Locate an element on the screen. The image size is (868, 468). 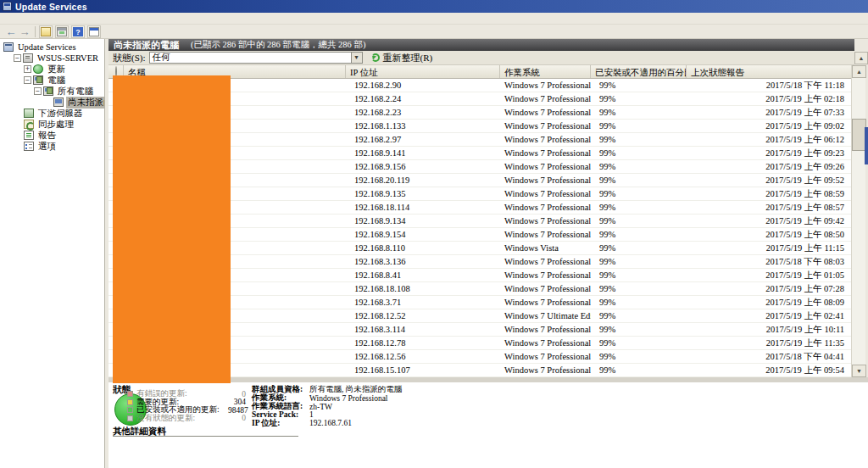
row-last-report-cell: 2017/5/19 上午 07:28 is located at coordinates (769, 289).